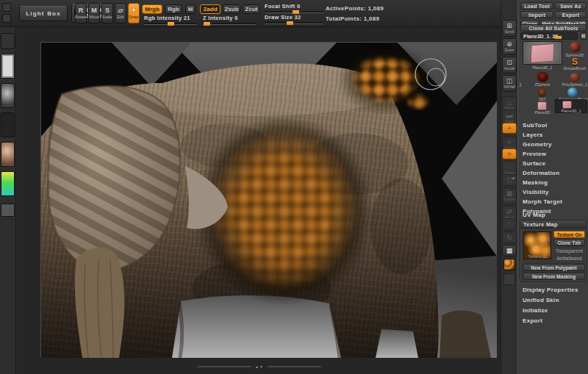  What do you see at coordinates (554, 276) in the screenshot?
I see `new-from-masking-button: New From Masking` at bounding box center [554, 276].